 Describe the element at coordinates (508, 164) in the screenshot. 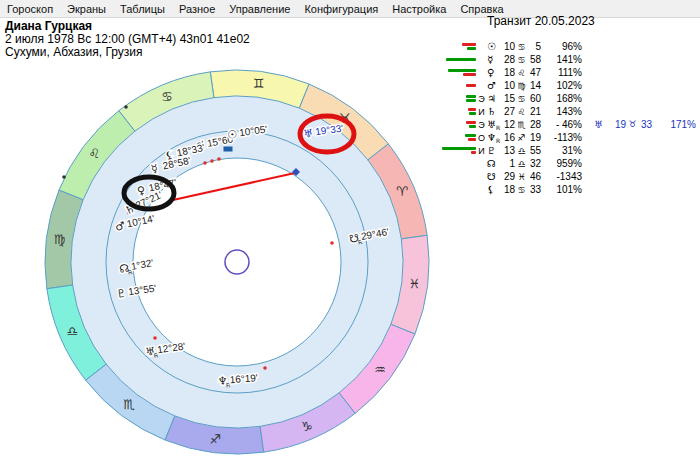

I see `degrees: 1` at that location.